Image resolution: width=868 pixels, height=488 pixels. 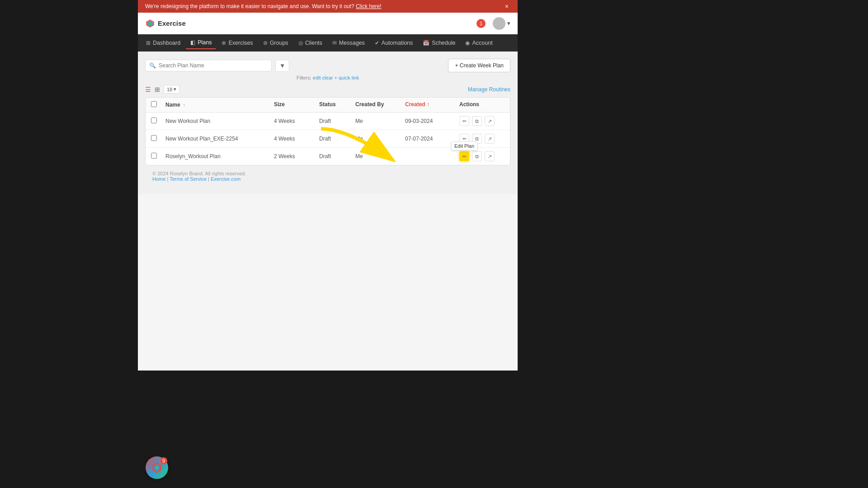 What do you see at coordinates (158, 121) in the screenshot?
I see `row1-checkbox` at bounding box center [158, 121].